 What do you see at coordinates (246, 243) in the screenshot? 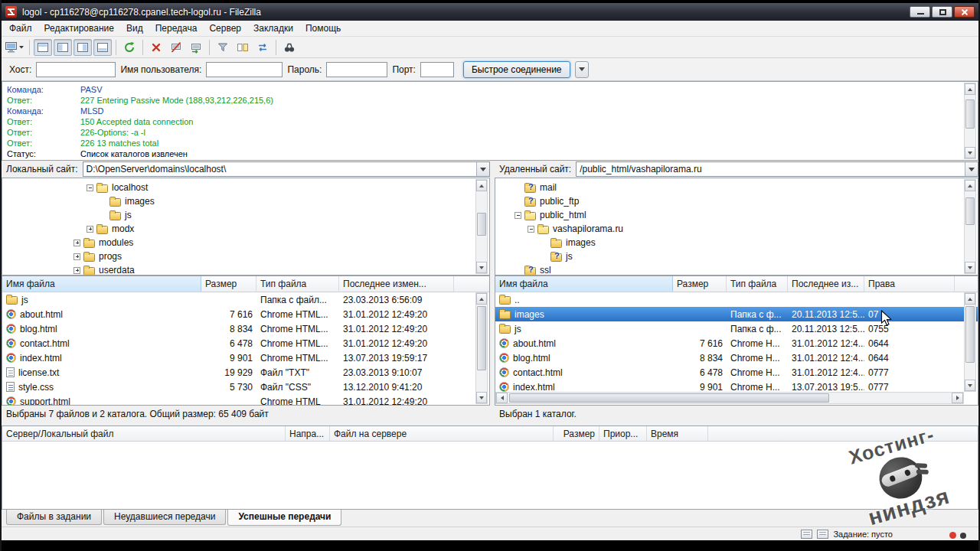
I see `tree-item: modules` at bounding box center [246, 243].